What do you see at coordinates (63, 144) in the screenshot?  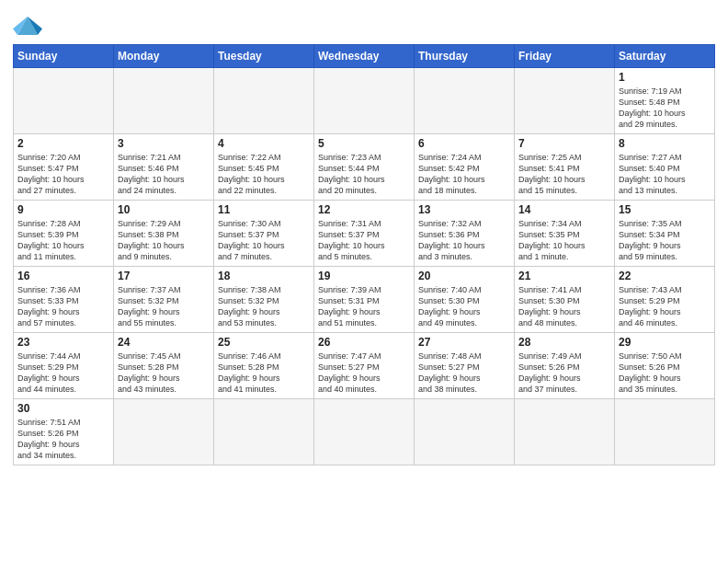 I see `day-number: 2` at bounding box center [63, 144].